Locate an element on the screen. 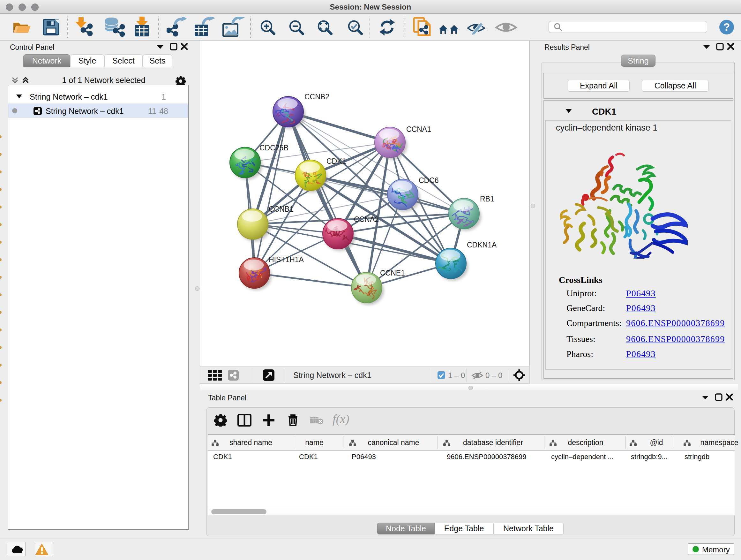 This screenshot has height=560, width=741. svg-text: HIST1H1A is located at coordinates (286, 259).